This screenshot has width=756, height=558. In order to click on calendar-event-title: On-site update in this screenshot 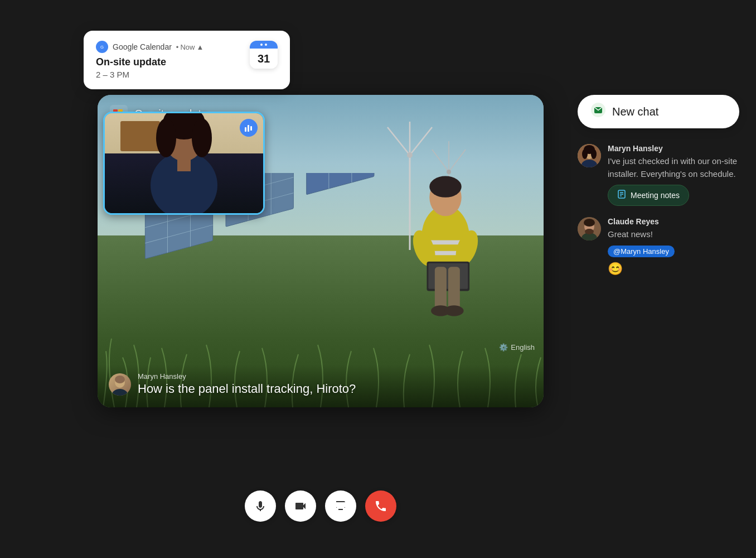, I will do `click(169, 62)`.